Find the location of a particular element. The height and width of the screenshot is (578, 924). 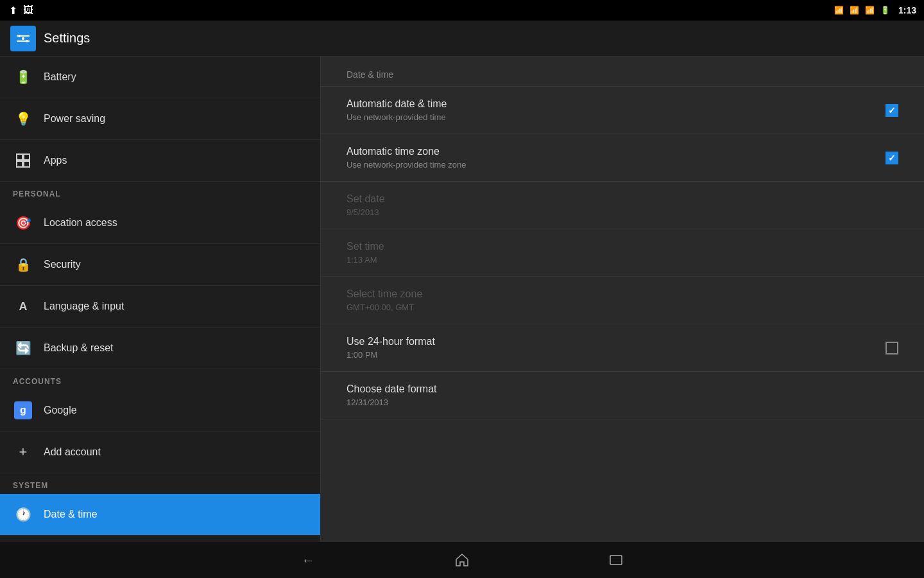

recent-apps-button is located at coordinates (616, 560).